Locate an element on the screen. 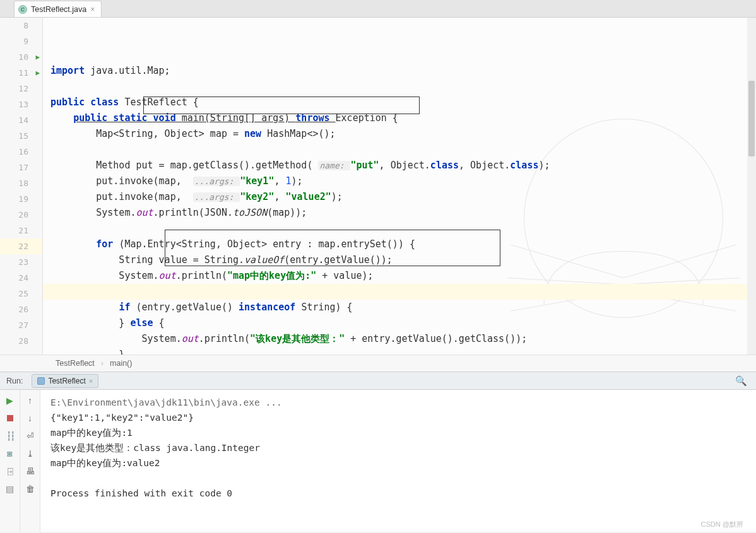  line-number: 8 is located at coordinates (21, 25).